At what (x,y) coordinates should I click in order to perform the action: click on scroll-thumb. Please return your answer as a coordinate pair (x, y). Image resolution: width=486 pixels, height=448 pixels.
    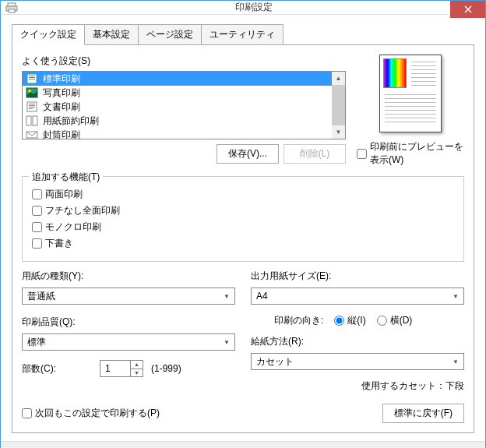
    Looking at the image, I should click on (338, 105).